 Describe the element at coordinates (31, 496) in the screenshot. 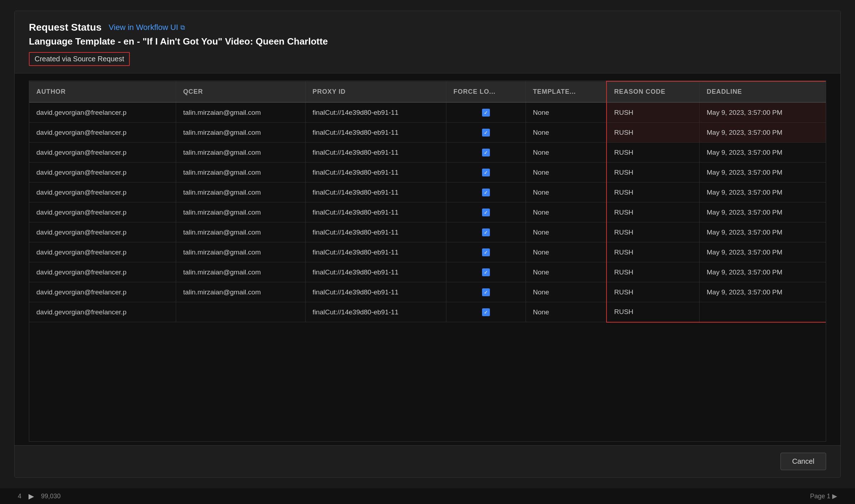

I see `nav-arrow-right: ▶` at that location.